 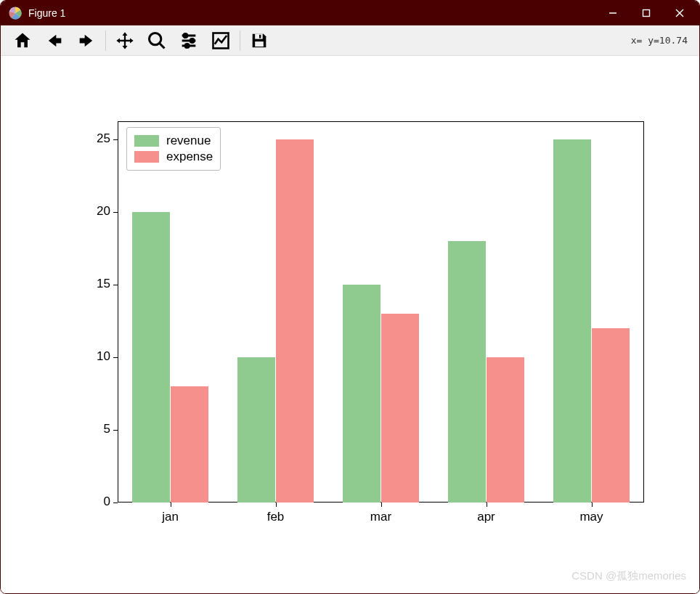 What do you see at coordinates (97, 357) in the screenshot?
I see `ytick-label: 10` at bounding box center [97, 357].